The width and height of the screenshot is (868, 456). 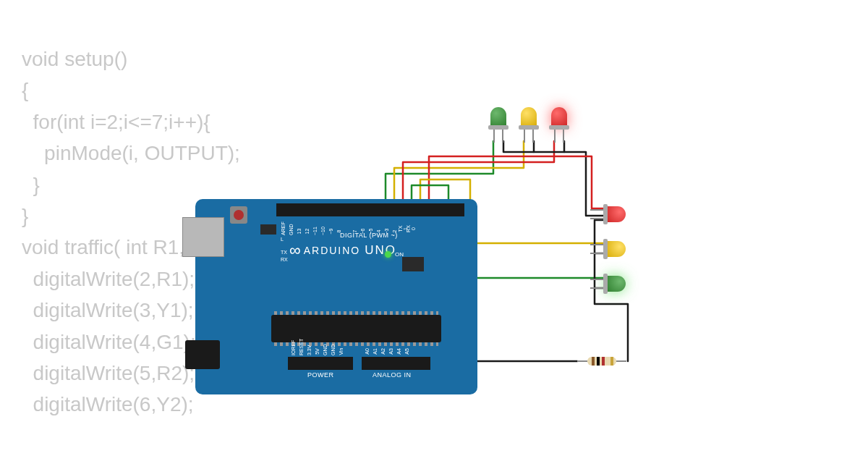 I want to click on led-green-right, so click(x=616, y=284).